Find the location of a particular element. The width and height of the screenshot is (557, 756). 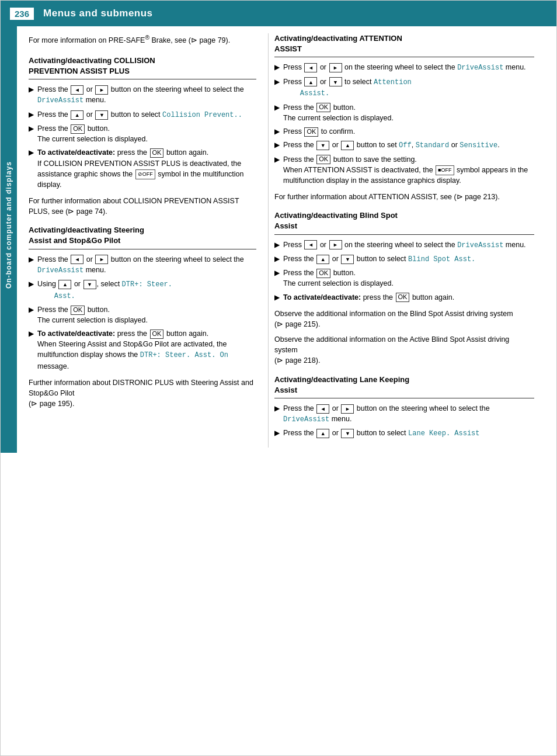

blind-further-info1: Observe the additional information on th… is located at coordinates (404, 319).